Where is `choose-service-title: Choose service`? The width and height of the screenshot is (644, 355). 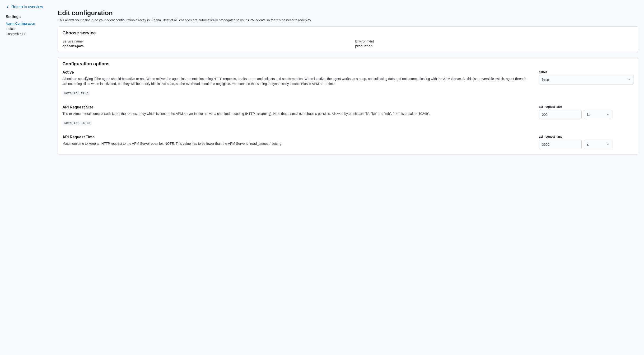 choose-service-title: Choose service is located at coordinates (348, 33).